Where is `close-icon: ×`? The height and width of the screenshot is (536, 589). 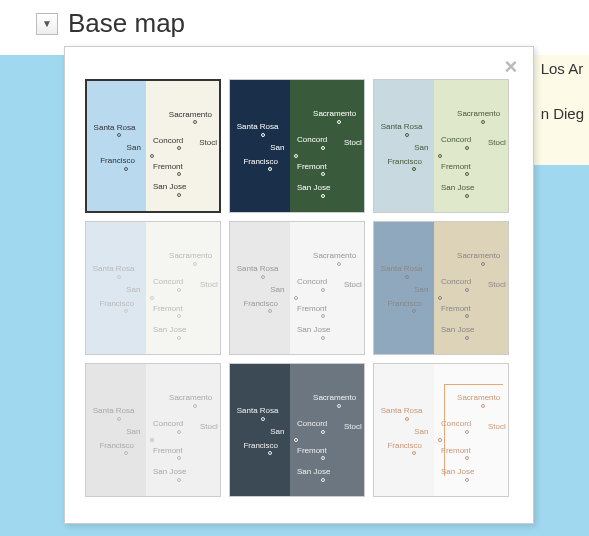 close-icon: × is located at coordinates (511, 67).